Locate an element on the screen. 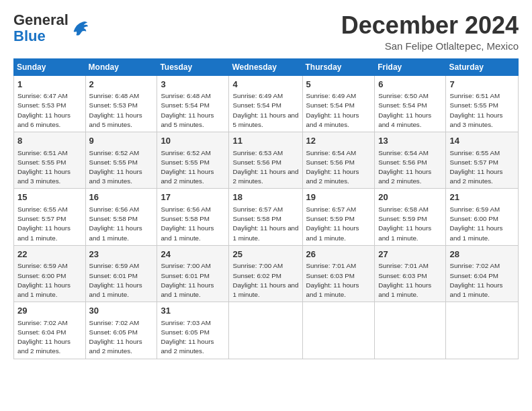  cell-info: Sunrise: 6:58 AMSunset: 5:59 PMDaylight:… is located at coordinates (404, 224).